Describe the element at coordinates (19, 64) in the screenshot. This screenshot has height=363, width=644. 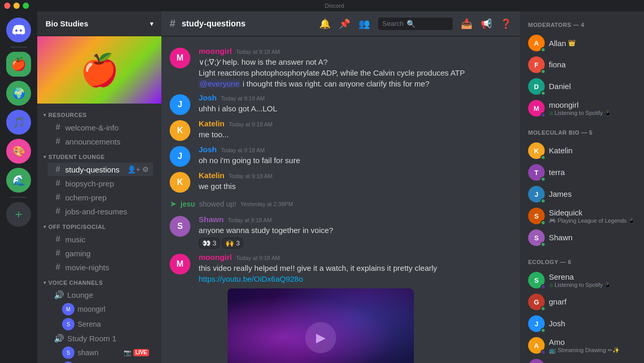
I see `server-icon-bio-studies: 🍎` at that location.